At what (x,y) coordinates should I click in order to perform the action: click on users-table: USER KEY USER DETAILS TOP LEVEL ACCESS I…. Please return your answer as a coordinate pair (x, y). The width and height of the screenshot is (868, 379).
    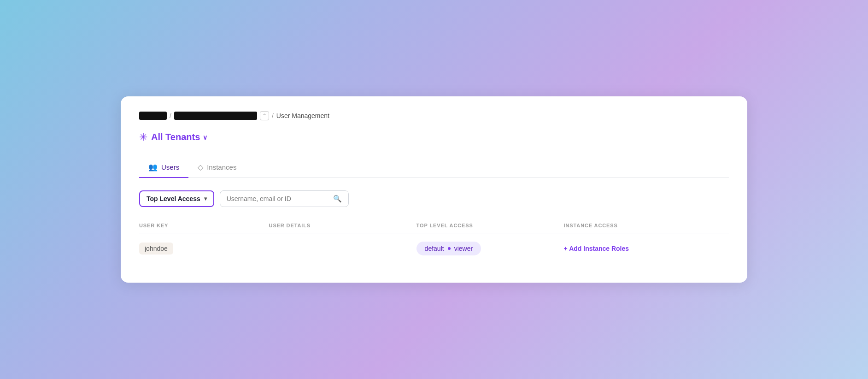
    Looking at the image, I should click on (434, 241).